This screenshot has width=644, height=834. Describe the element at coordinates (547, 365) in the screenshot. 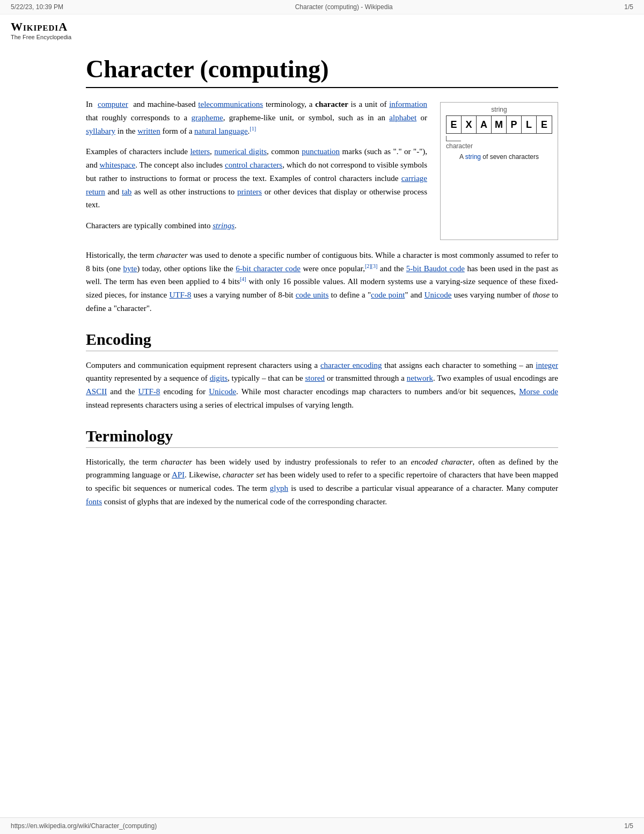

I see `link-integer: integer` at that location.